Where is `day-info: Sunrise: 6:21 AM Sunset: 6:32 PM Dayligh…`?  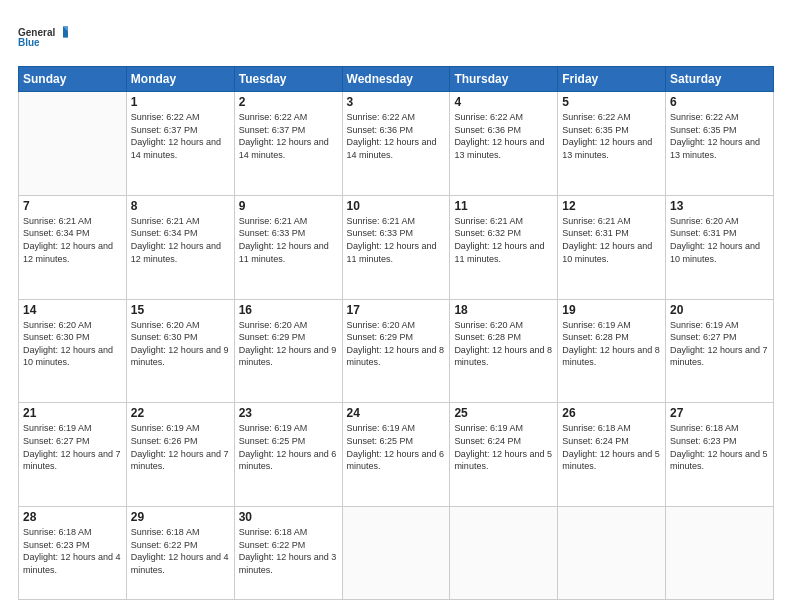
day-info: Sunrise: 6:21 AM Sunset: 6:32 PM Dayligh… is located at coordinates (504, 240).